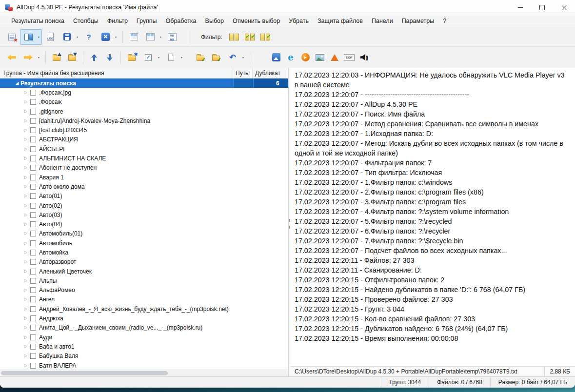  What do you see at coordinates (445, 21) in the screenshot?
I see `menu-item: ?` at bounding box center [445, 21].